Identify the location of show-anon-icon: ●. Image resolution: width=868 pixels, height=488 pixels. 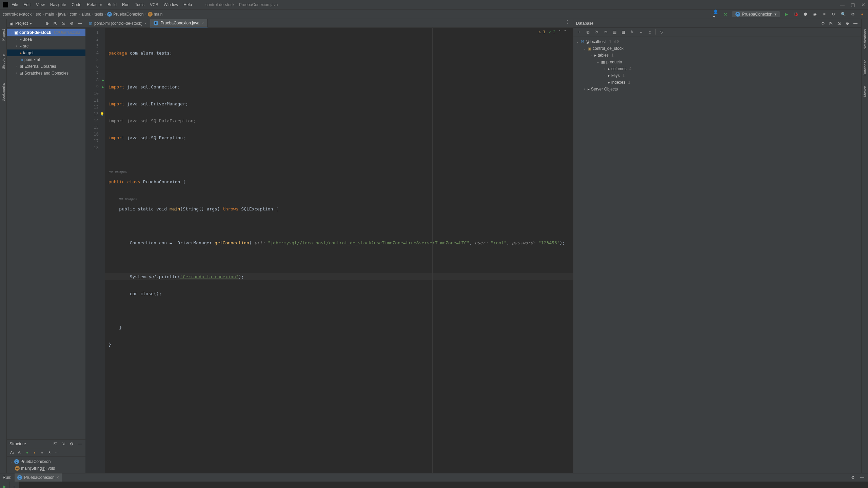
(42, 452).